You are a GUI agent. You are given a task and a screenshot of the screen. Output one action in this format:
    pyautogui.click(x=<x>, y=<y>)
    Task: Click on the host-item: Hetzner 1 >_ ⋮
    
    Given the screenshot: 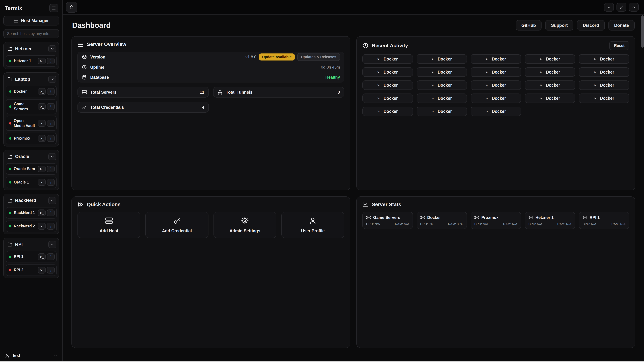 What is the action you would take?
    pyautogui.click(x=31, y=61)
    